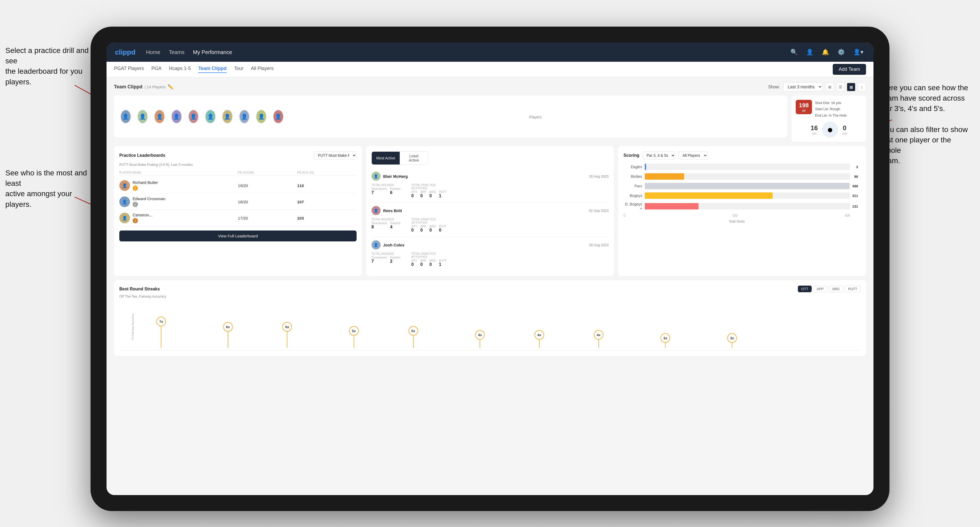 Image resolution: width=980 pixels, height=527 pixels. What do you see at coordinates (820, 289) in the screenshot?
I see `streak-filter-app: APP` at bounding box center [820, 289].